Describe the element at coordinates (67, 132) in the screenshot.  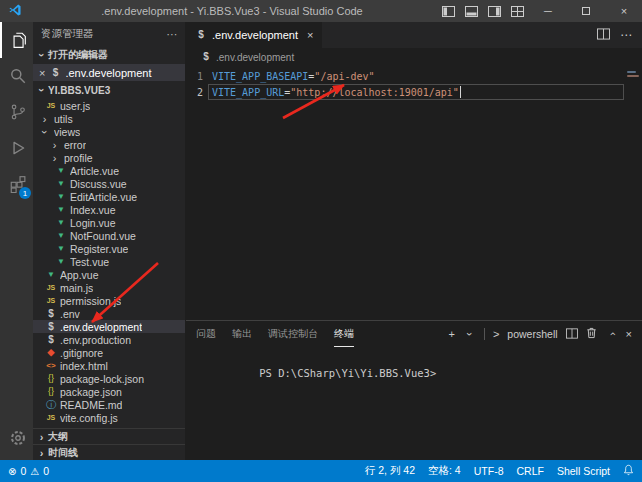
I see `file-name: views` at that location.